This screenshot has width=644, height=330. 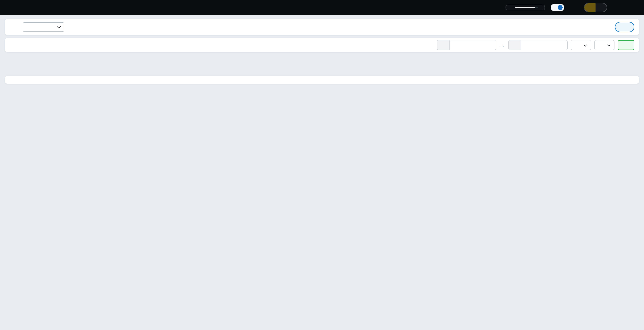 What do you see at coordinates (322, 8) in the screenshot?
I see `top-navbar` at bounding box center [322, 8].